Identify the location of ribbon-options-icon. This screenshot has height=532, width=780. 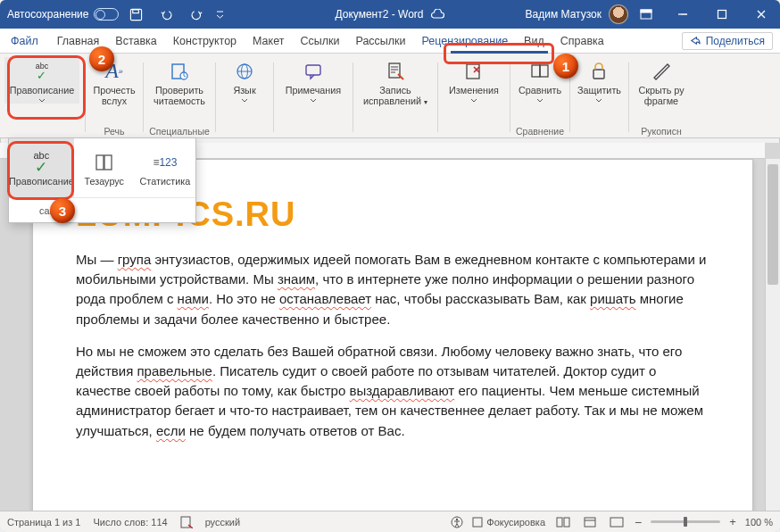
(646, 14).